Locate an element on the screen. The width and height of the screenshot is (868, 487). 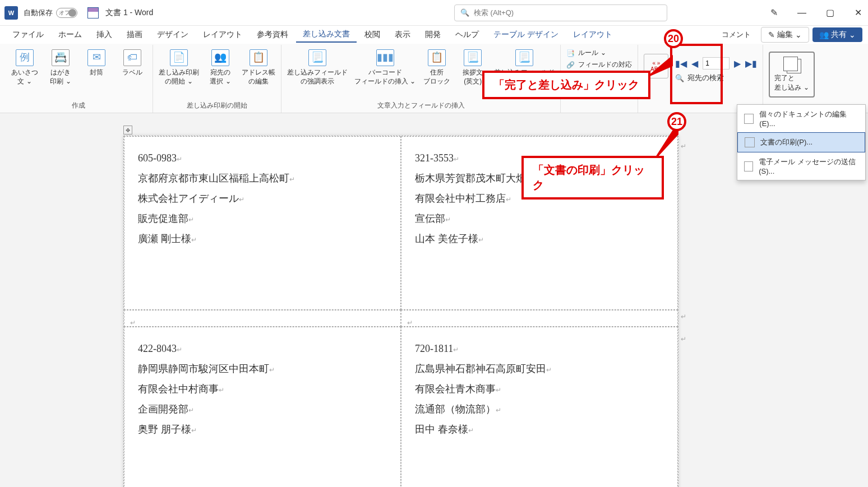
greeting-label: あいさつ 文 ⌄ is located at coordinates (25, 77).